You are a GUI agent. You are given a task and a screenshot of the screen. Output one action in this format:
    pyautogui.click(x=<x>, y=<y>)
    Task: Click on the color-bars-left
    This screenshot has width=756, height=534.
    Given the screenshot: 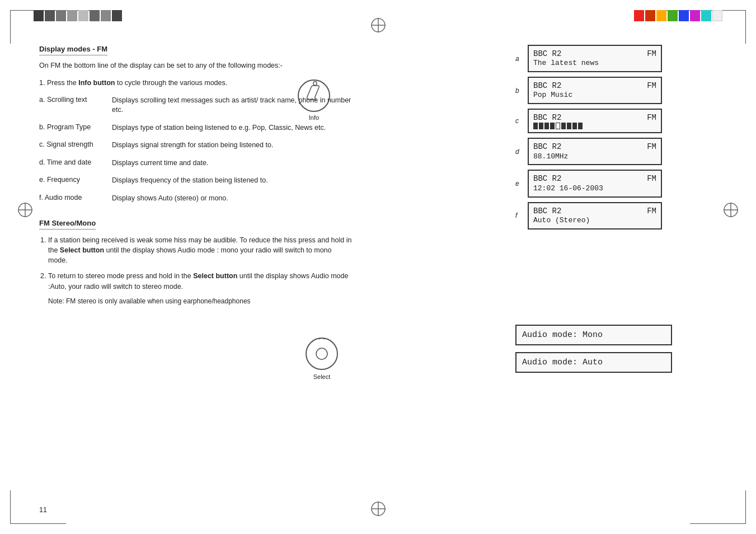 What is the action you would take?
    pyautogui.click(x=78, y=16)
    